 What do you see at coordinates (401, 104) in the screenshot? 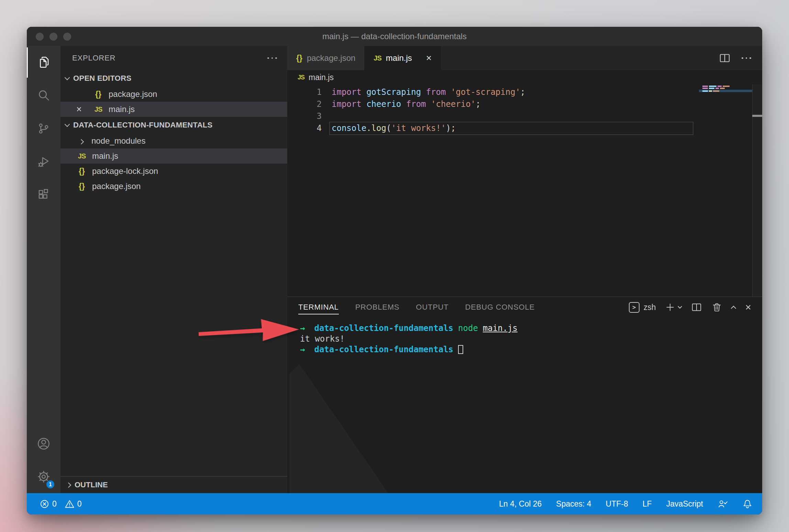
I see `code-text: import cheerio from 'cheerio';` at bounding box center [401, 104].